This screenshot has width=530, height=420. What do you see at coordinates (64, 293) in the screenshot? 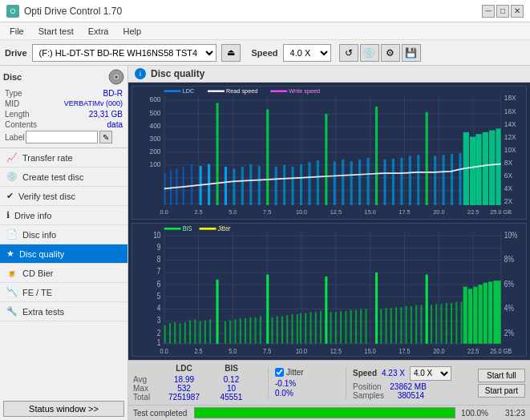
I see `sidebar-item-fe-te: 📉 FE / TE` at bounding box center [64, 293].